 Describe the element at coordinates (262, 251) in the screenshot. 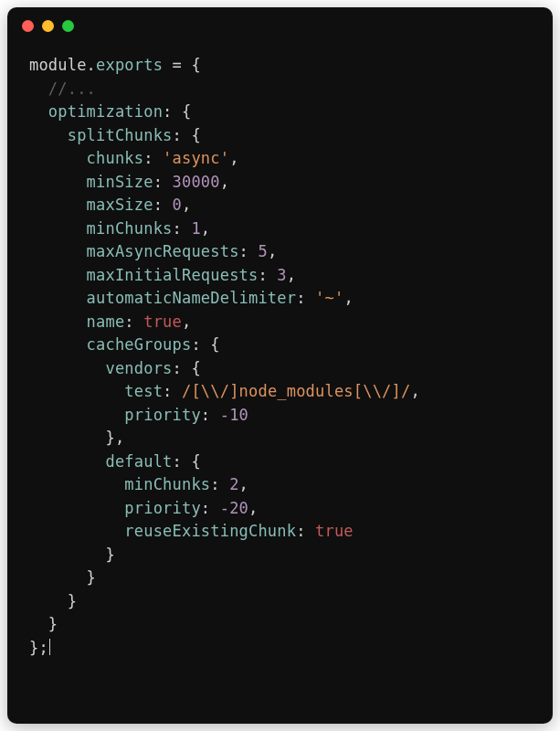

I see `code-token: 5` at that location.